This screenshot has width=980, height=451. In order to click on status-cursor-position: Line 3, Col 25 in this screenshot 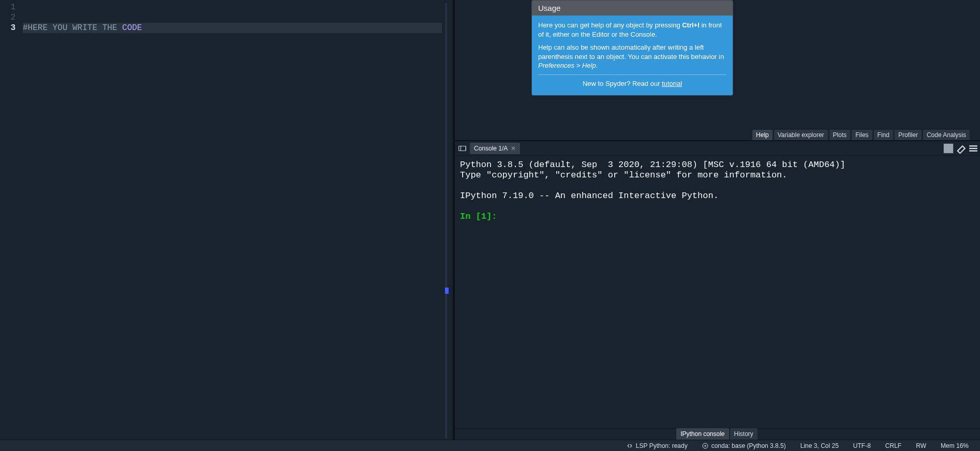, I will do `click(820, 446)`.